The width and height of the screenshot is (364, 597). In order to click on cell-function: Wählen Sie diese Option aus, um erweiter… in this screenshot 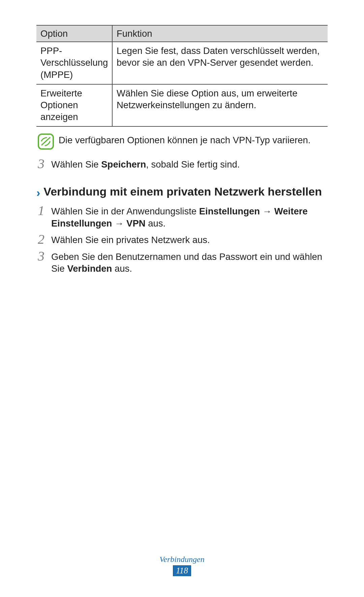, I will do `click(220, 106)`.